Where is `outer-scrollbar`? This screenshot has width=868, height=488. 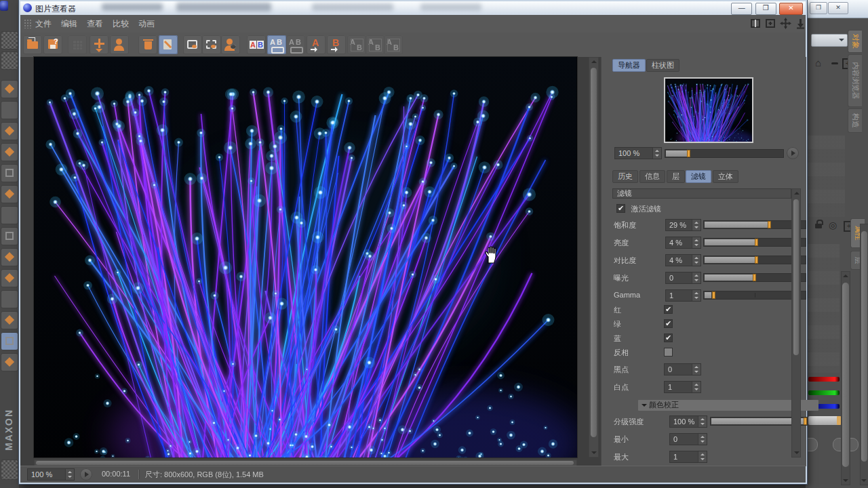 outer-scrollbar is located at coordinates (864, 354).